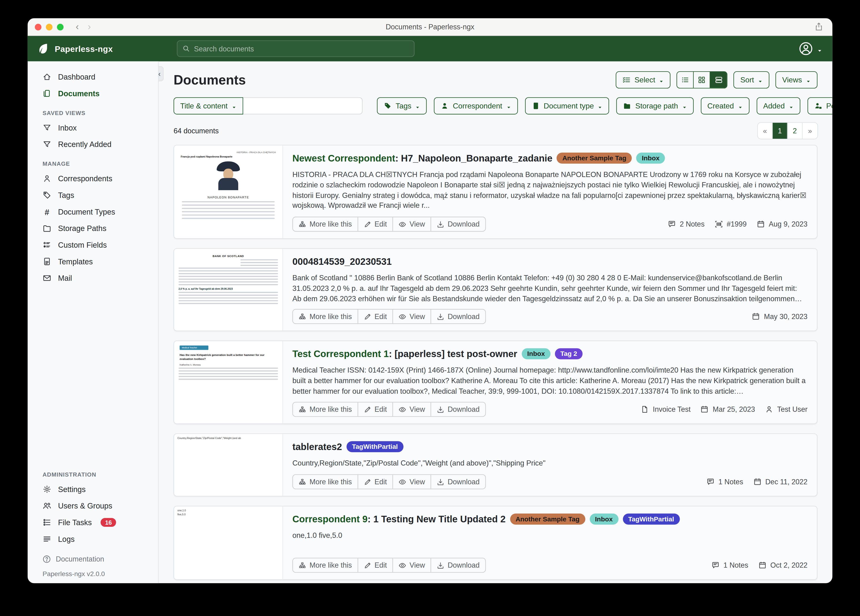  I want to click on views-label: Views, so click(792, 80).